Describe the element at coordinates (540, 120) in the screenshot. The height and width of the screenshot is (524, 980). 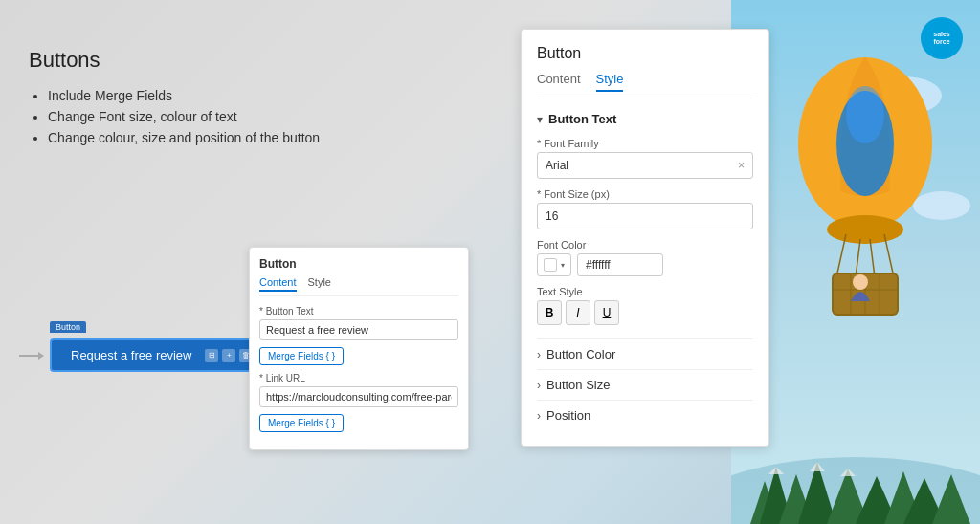
I see `chevron-down-icon: ▾` at that location.